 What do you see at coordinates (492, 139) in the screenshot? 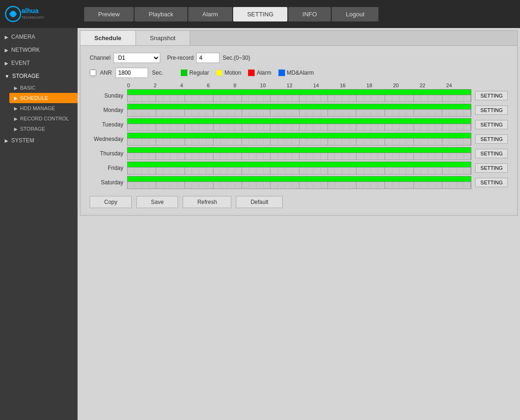
I see `setting-btn-wednesday: SETTING` at bounding box center [492, 139].